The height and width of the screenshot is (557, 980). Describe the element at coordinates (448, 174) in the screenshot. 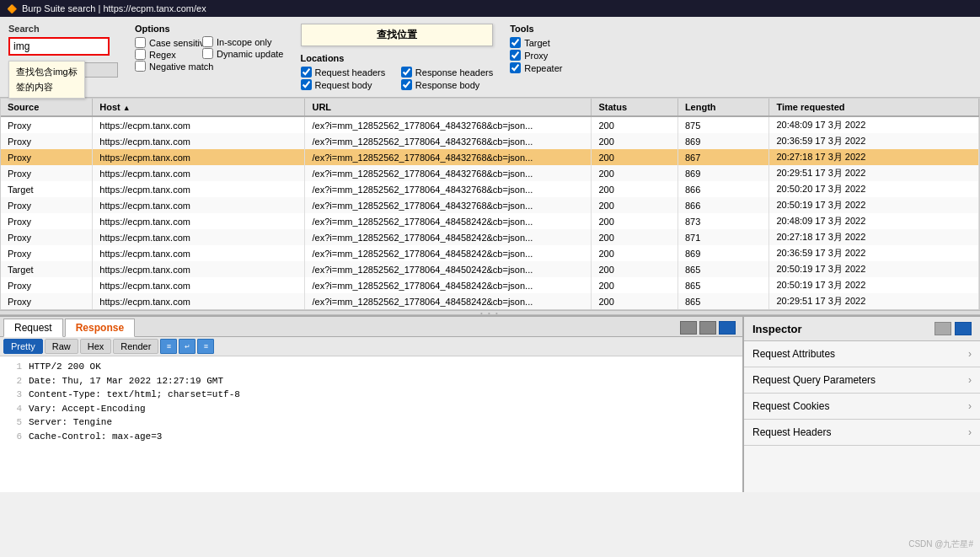

I see `cell-3-2: /ex?i=mm_12852562_1778064_48432768&cb=js…` at that location.